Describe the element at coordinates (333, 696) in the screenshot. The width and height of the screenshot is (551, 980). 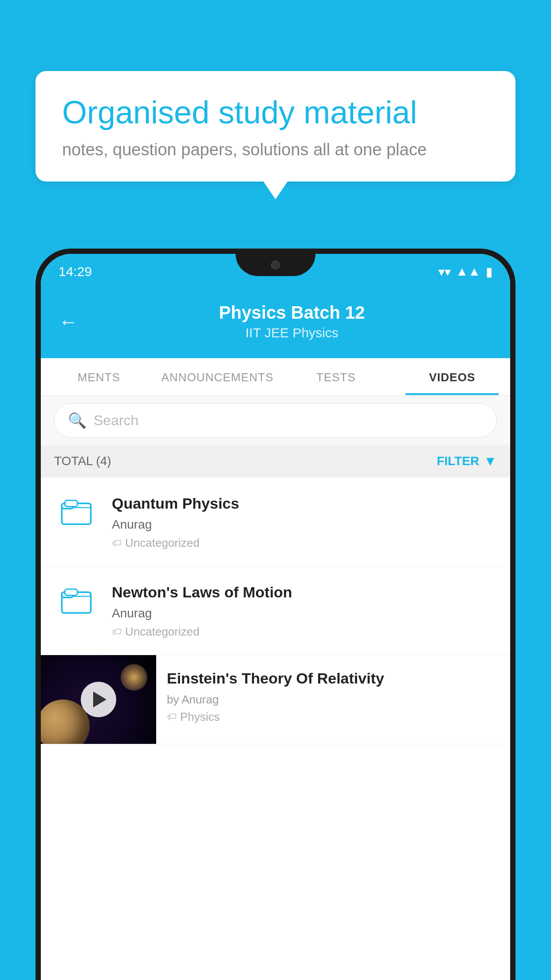
I see `video-info: Einstein's Theory Of Relativity by Anura…` at that location.